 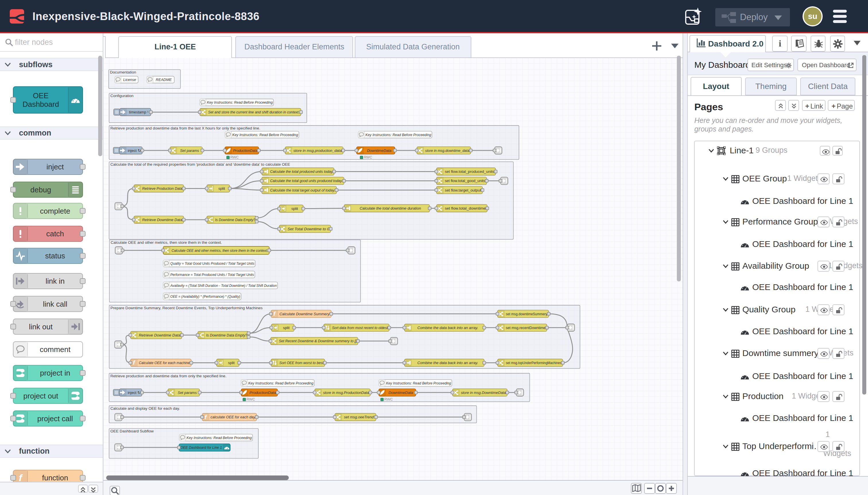 I want to click on svg-text: project out, so click(x=41, y=396).